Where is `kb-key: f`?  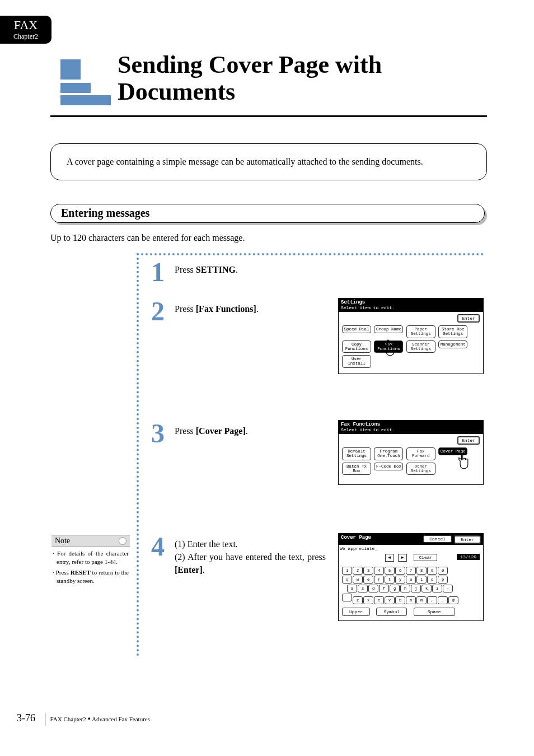
kb-key: f is located at coordinates (384, 589).